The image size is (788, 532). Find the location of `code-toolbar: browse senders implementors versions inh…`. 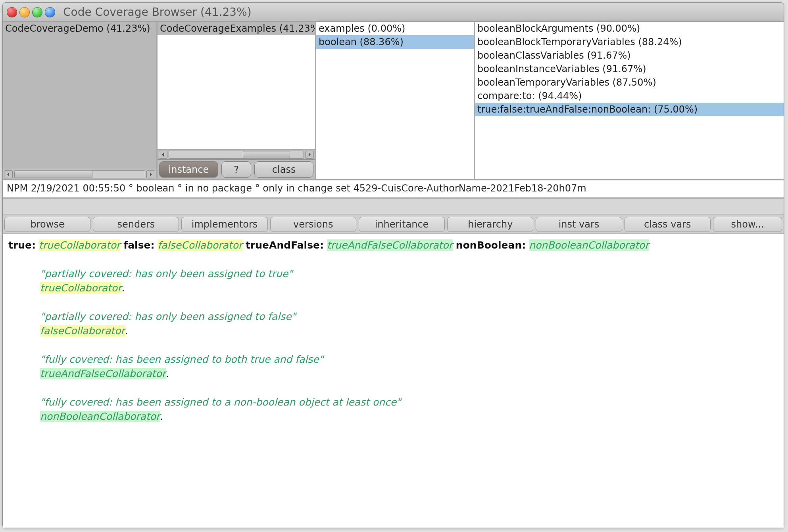

code-toolbar: browse senders implementors versions inh… is located at coordinates (393, 225).